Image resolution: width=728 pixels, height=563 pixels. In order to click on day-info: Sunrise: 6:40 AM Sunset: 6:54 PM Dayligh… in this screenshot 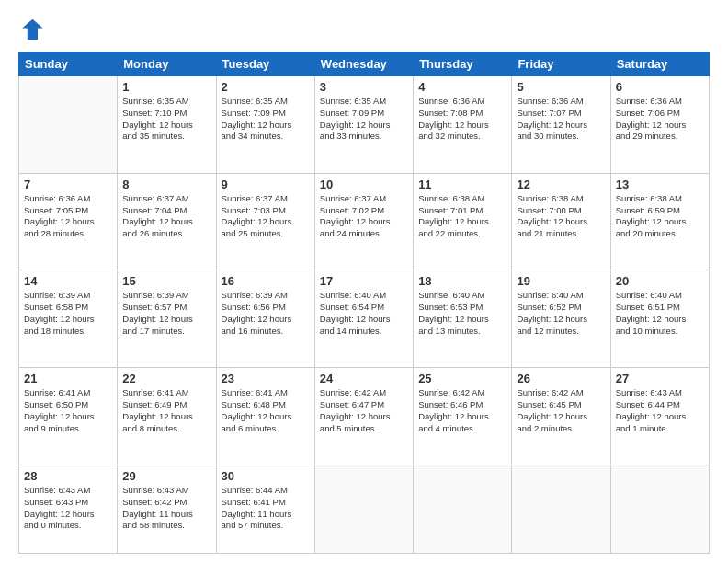, I will do `click(364, 313)`.